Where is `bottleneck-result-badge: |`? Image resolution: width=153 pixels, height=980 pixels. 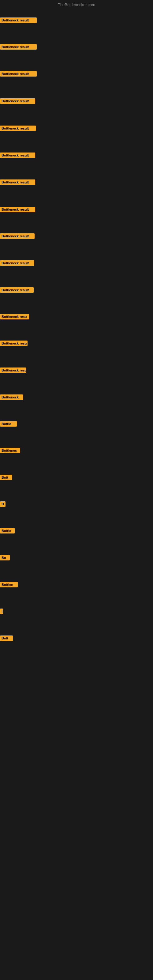
bottleneck-result-badge: | is located at coordinates (2, 611).